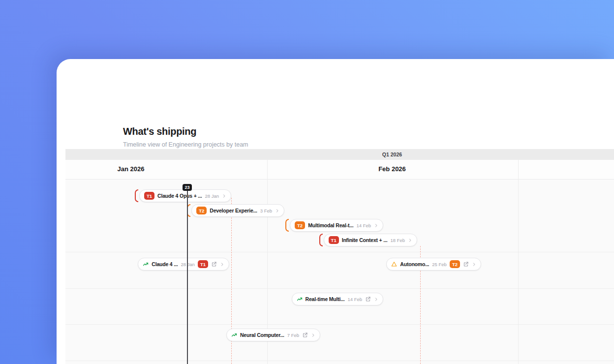 The image size is (614, 364). Describe the element at coordinates (368, 240) in the screenshot. I see `project-bar-infinite-context: T1 Infinite Context + ... 18 Feb` at that location.